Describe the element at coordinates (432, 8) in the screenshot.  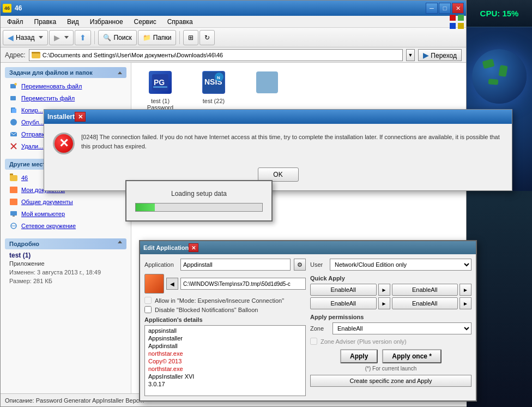
I see `minimize-button: ─` at that location.